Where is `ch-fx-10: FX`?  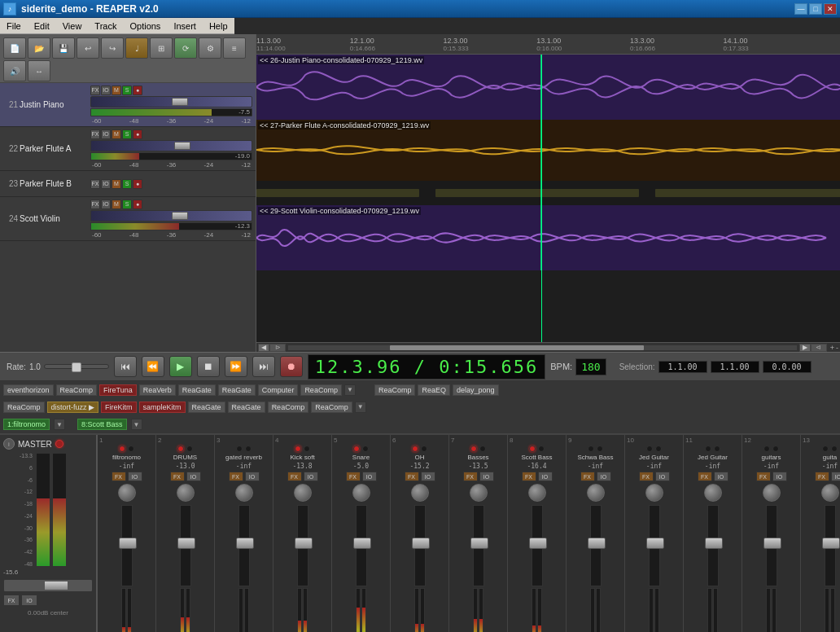
ch-fx-10: FX is located at coordinates (646, 476).